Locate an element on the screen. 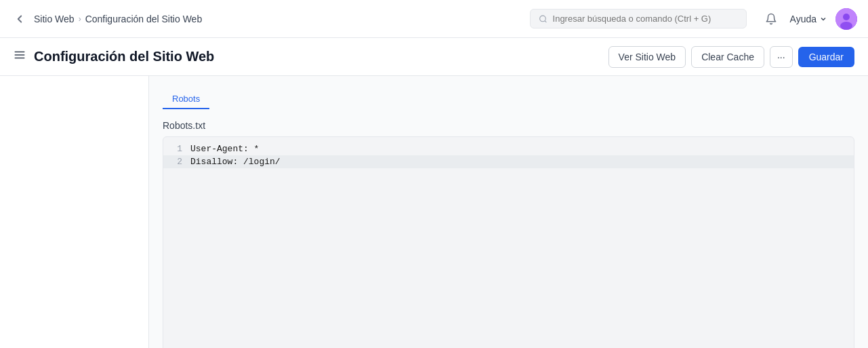 The height and width of the screenshot is (348, 868). page-actions: Ver Sitio Web Clear Cache ··· Guardar is located at coordinates (732, 57).